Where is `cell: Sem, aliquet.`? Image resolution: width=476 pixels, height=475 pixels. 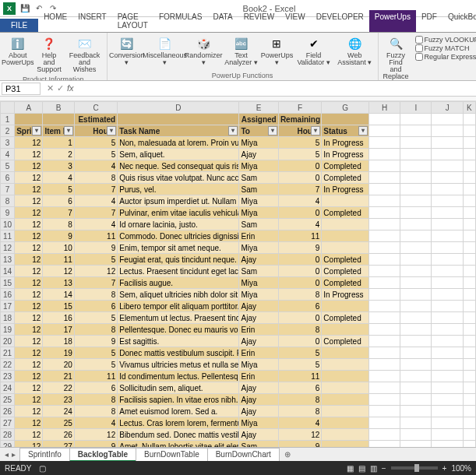 cell: Sem, aliquet. is located at coordinates (178, 154).